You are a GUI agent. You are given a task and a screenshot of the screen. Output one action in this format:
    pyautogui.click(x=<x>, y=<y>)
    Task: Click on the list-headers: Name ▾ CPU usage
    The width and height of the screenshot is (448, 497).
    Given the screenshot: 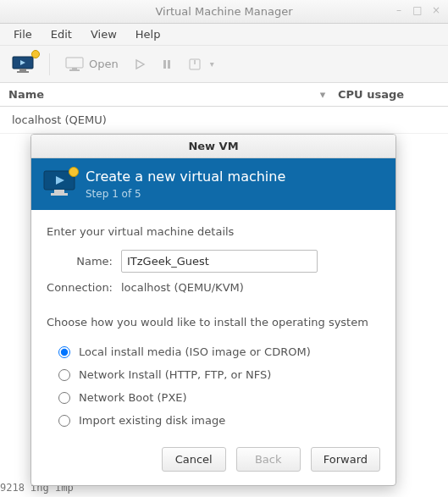 What is the action you would take?
    pyautogui.click(x=224, y=95)
    